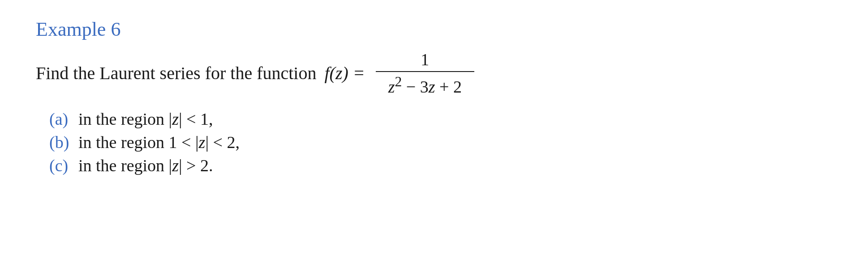  Describe the element at coordinates (62, 119) in the screenshot. I see `part-a-label: (a)` at that location.